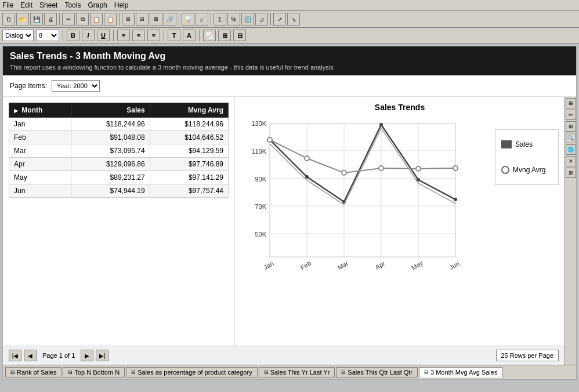 The width and height of the screenshot is (579, 392). What do you see at coordinates (268, 266) in the screenshot?
I see `svg-text: Jan` at bounding box center [268, 266].